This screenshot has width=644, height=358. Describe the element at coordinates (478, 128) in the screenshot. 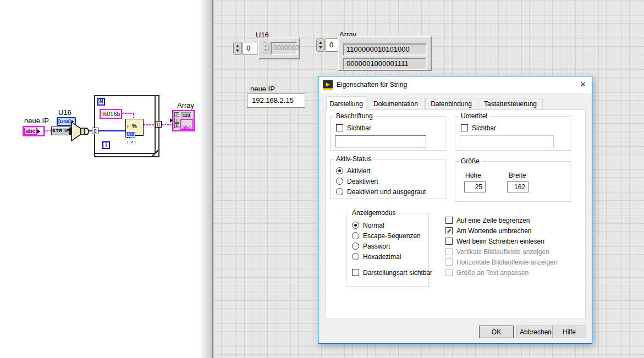

I see `checkbox-untertitel-sichtbar: Sichtbar` at that location.